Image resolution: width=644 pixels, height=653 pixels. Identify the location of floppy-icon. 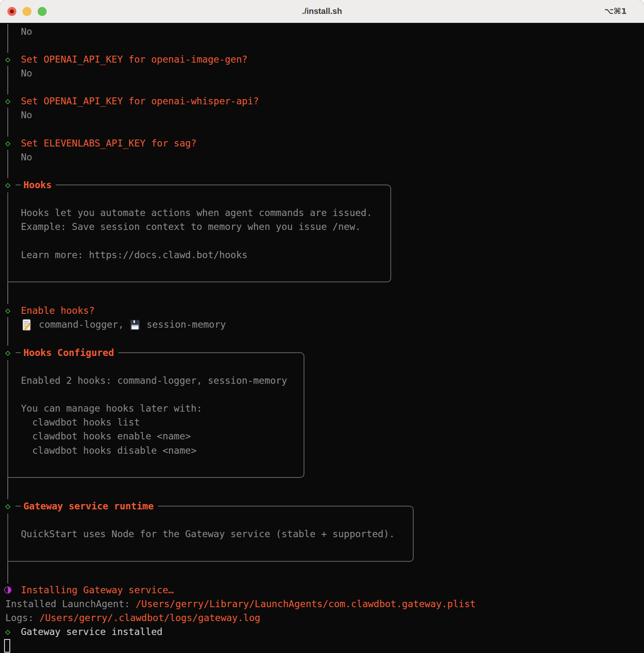
(135, 325).